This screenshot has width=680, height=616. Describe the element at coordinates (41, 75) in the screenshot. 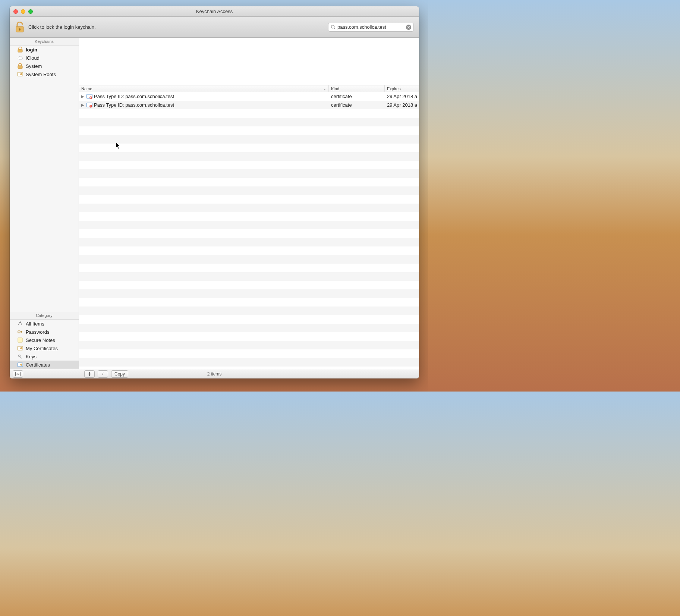

I see `sidebar-item-label: System Roots` at that location.